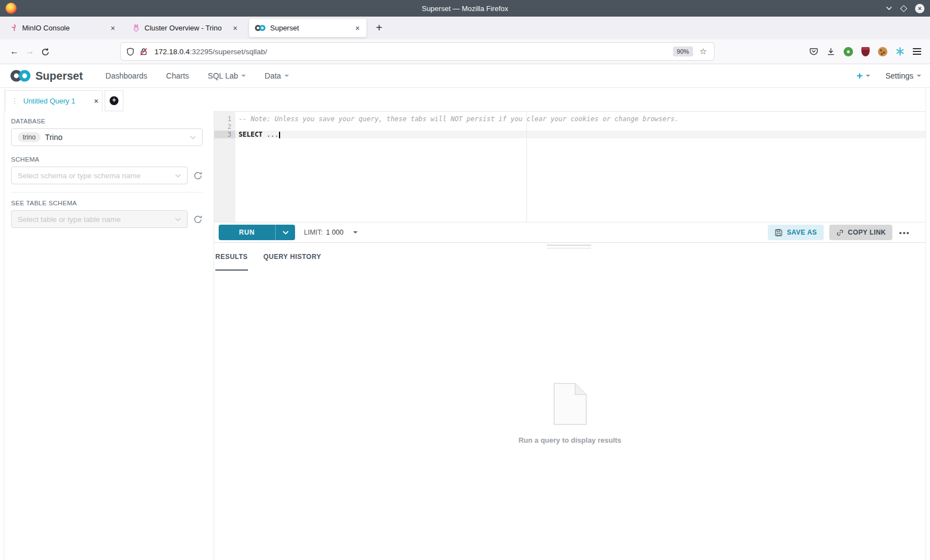 This screenshot has height=560, width=930. What do you see at coordinates (231, 257) in the screenshot?
I see `tab-results: RESULTS` at bounding box center [231, 257].